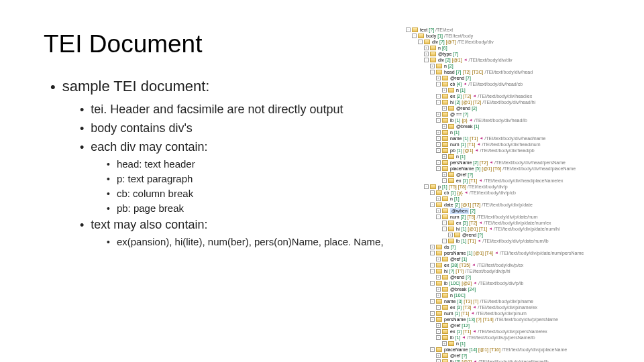 This screenshot has height=362, width=644. What do you see at coordinates (511, 193) in the screenshot?
I see `tree-node: -cb[1]{p}◄/TEI/text/body/div/p/cb` at bounding box center [511, 193].